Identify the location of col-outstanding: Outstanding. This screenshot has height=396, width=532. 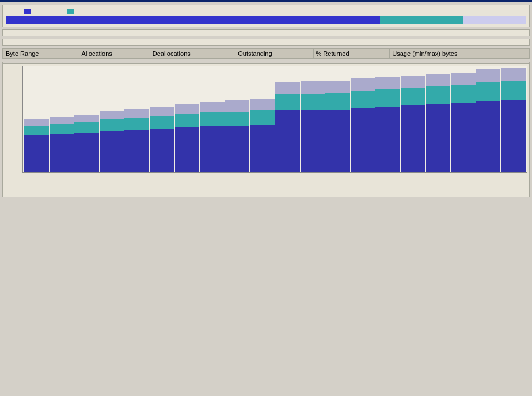
(274, 54).